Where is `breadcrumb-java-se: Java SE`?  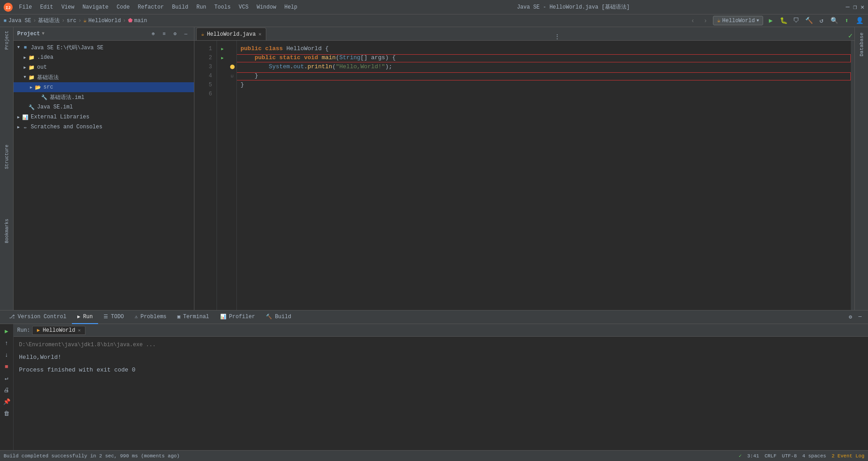
breadcrumb-java-se: Java SE is located at coordinates (20, 21).